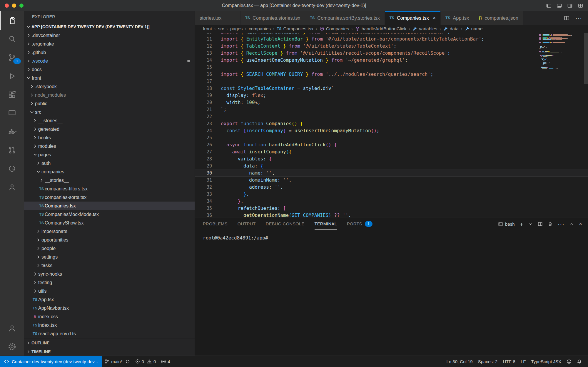  Describe the element at coordinates (146, 361) in the screenshot. I see `problems-item: 0 0` at that location.